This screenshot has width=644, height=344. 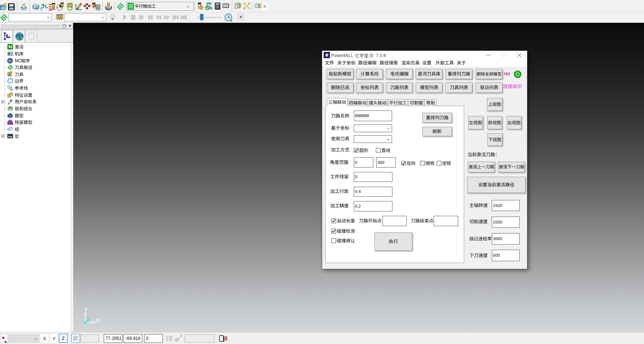 What do you see at coordinates (98, 320) in the screenshot?
I see `svg-text: X` at bounding box center [98, 320].